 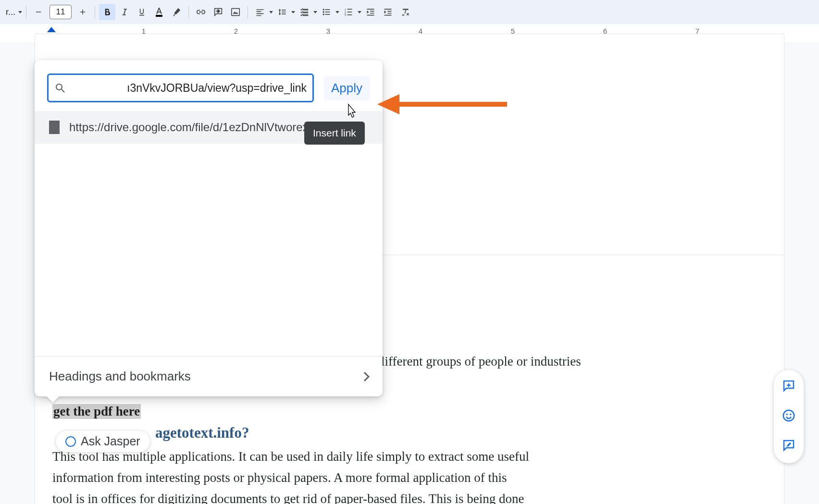 I want to click on cursor-icon, so click(x=352, y=111).